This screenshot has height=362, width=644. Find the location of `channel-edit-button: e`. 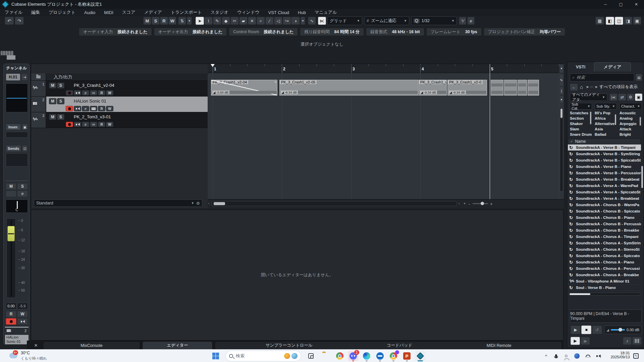

channel-edit-button: e is located at coordinates (22, 194).